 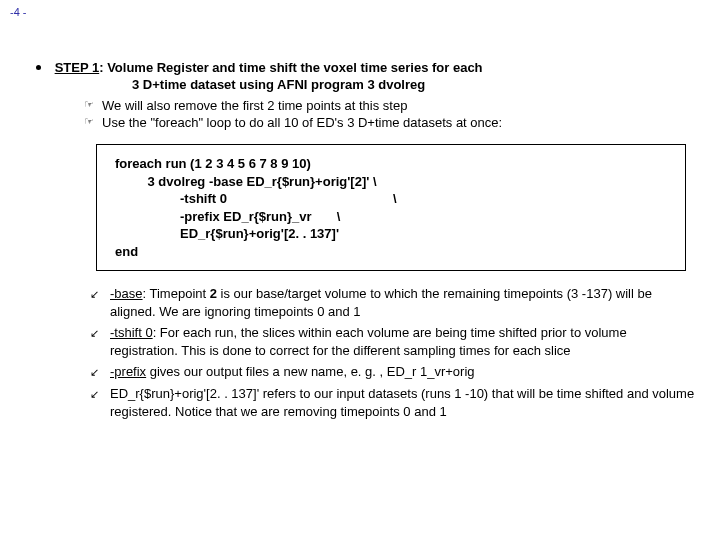 I want to click on note-1-bold: 2, so click(x=214, y=294).